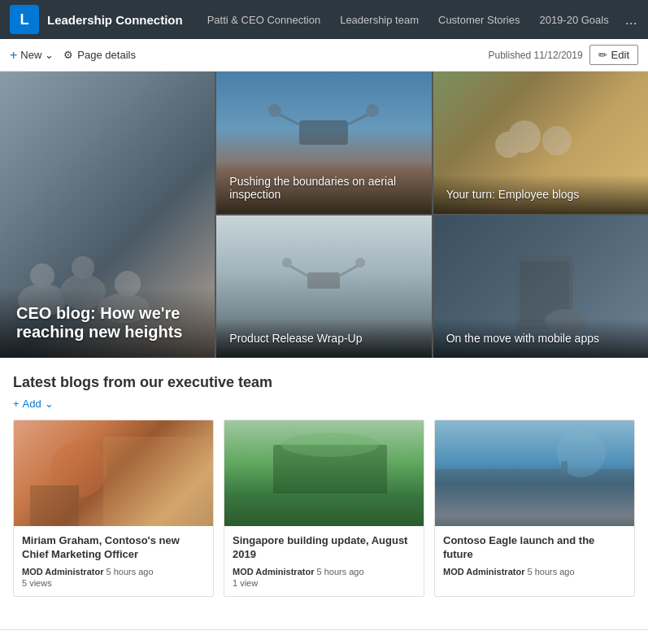 The image size is (648, 644). I want to click on hero-card-2-overlay: Your turn: Employee blogs, so click(541, 194).